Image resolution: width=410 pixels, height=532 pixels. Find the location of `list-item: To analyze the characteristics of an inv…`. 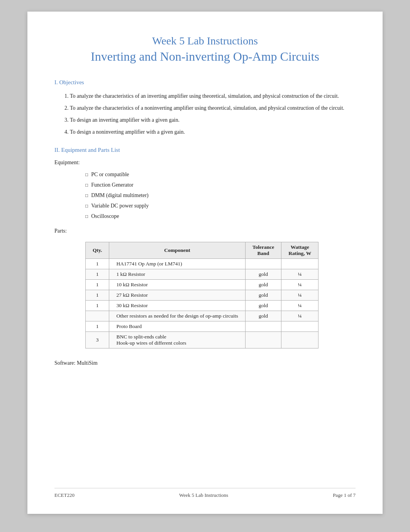

list-item: To analyze the characteristics of an inv… is located at coordinates (213, 96).